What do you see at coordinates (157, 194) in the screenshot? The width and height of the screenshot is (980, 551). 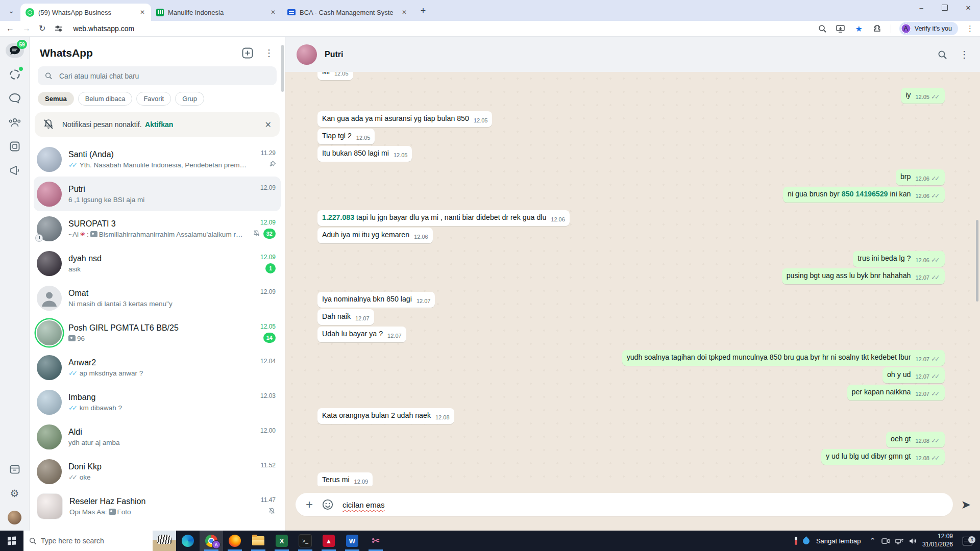 I see `chat-list-item: Putri 6 ,1 lgsung ke BSI aja mi 12.09` at bounding box center [157, 194].